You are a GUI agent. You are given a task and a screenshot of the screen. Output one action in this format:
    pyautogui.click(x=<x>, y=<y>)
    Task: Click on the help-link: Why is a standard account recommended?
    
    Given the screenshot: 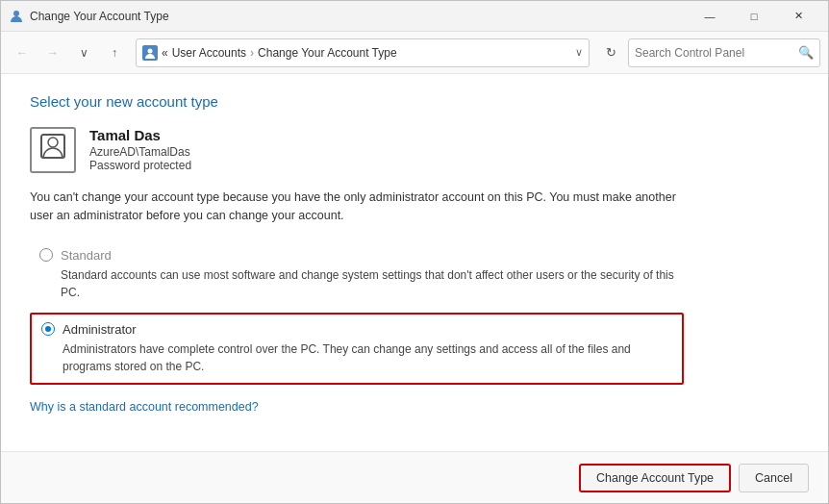 What is the action you would take?
    pyautogui.click(x=144, y=407)
    